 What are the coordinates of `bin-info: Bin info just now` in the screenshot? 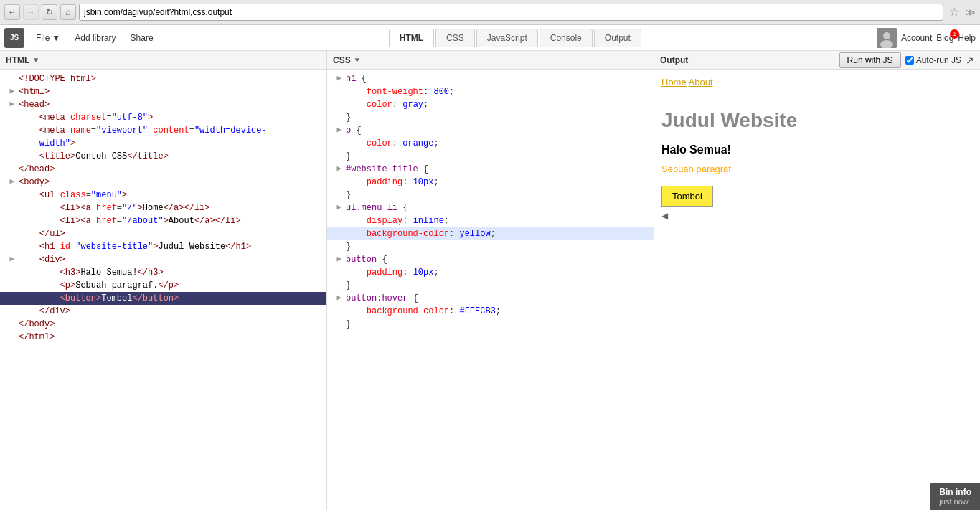 It's located at (956, 496).